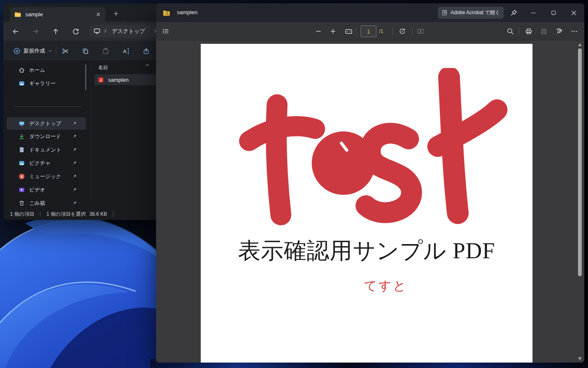 This screenshot has width=588, height=368. What do you see at coordinates (544, 31) in the screenshot?
I see `save-button` at bounding box center [544, 31].